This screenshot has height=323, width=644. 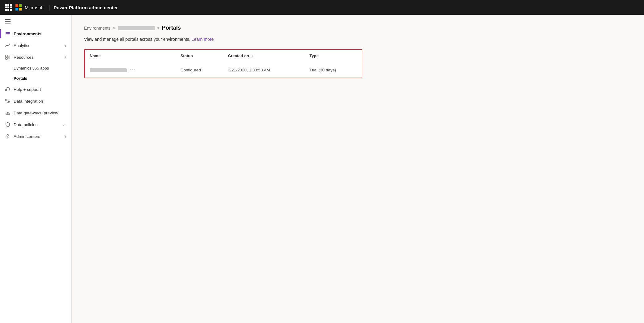 I want to click on sidebar-item-admin-centers: A+ Admin centers ∨, so click(x=36, y=136).